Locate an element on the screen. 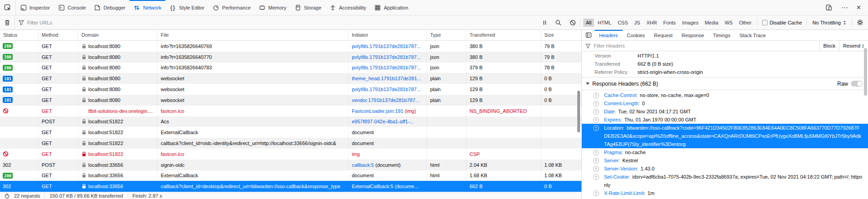 The width and height of the screenshot is (868, 199). initiator-link: FaviconLoader.jsm:191 is located at coordinates (378, 111).